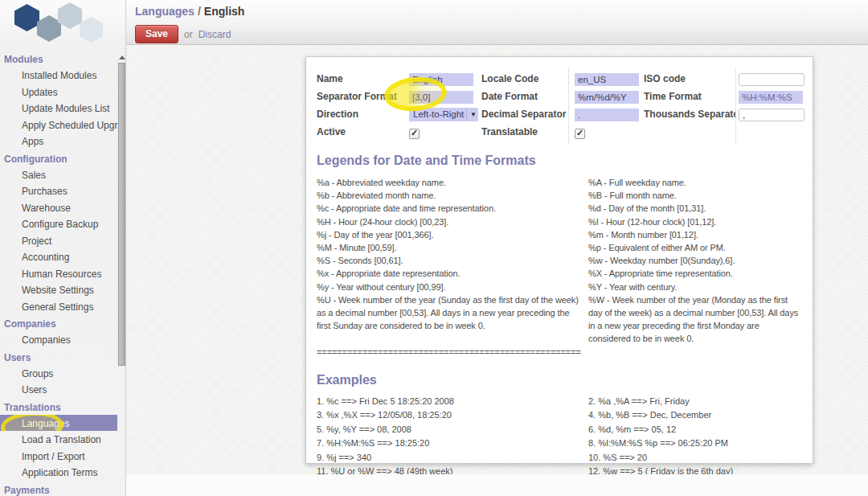 This screenshot has width=868, height=496. What do you see at coordinates (448, 273) in the screenshot?
I see `legend-entry-left: %x - Appropriate date representation.` at bounding box center [448, 273].